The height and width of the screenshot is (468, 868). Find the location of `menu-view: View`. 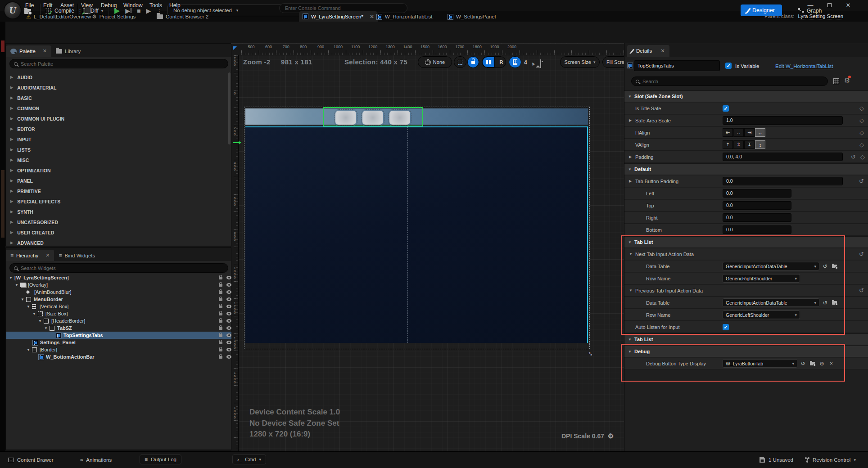

menu-view: View is located at coordinates (87, 5).